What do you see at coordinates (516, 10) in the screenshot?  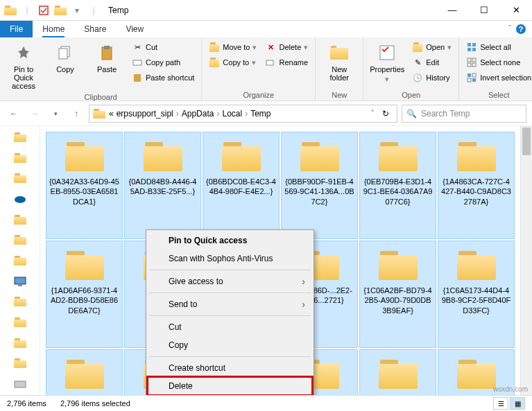 I see `close-button: ✕` at bounding box center [516, 10].